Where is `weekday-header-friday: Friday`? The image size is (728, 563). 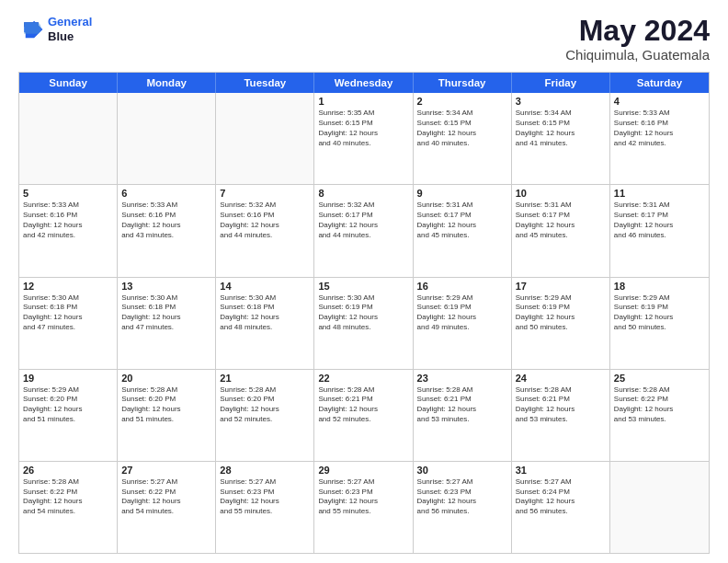 weekday-header-friday: Friday is located at coordinates (561, 83).